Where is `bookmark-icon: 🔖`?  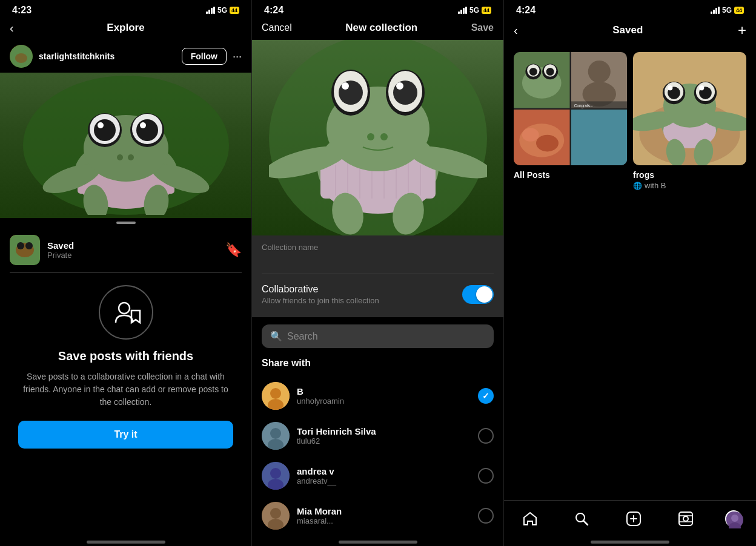
bookmark-icon: 🔖 is located at coordinates (234, 250).